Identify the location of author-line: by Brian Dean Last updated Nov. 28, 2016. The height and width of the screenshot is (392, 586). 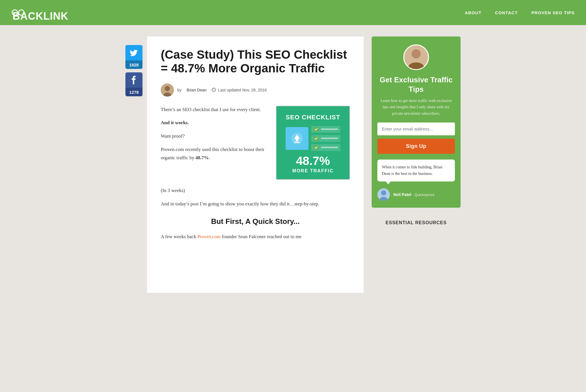
(255, 90).